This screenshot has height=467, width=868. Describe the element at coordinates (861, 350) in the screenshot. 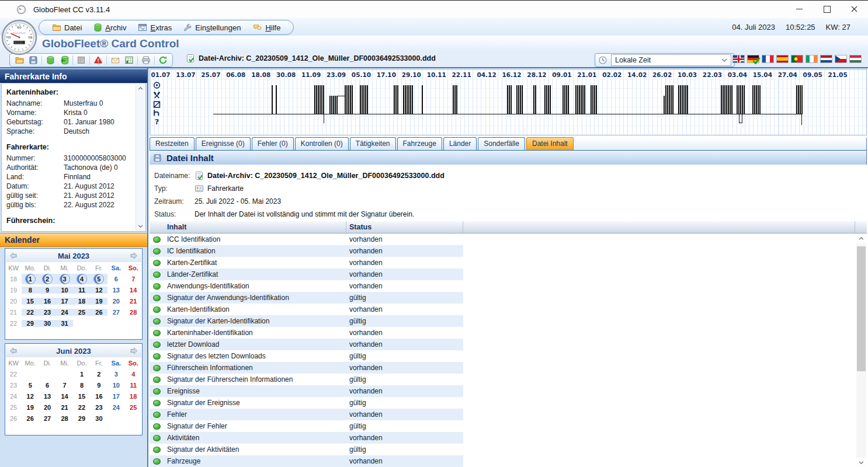

I see `table-scrollbar` at that location.